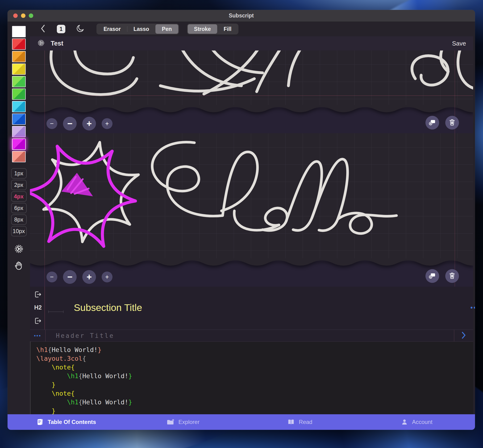 The height and width of the screenshot is (448, 483). What do you see at coordinates (19, 185) in the screenshot?
I see `stroke-size-2px: 2px` at bounding box center [19, 185].